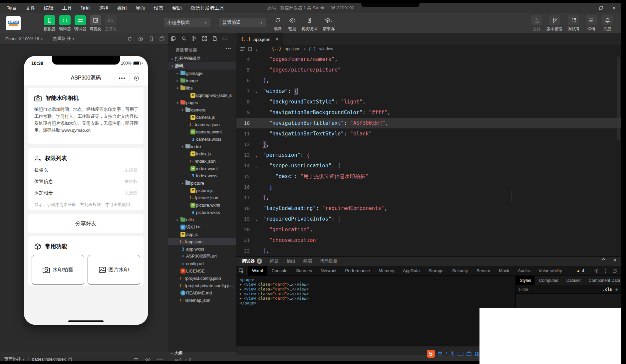  What do you see at coordinates (386, 271) in the screenshot?
I see `devtools-tab-Memory: Memory` at bounding box center [386, 271].